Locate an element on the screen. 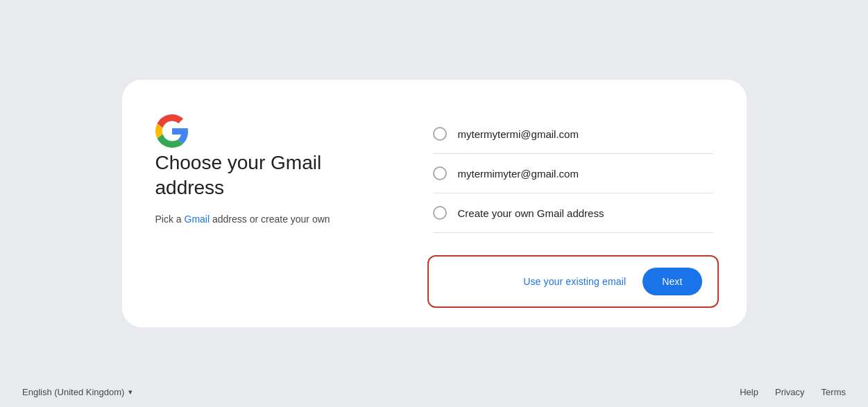 This screenshot has height=407, width=868. radio-label-2: mytermimyter@gmail.com is located at coordinates (518, 173).